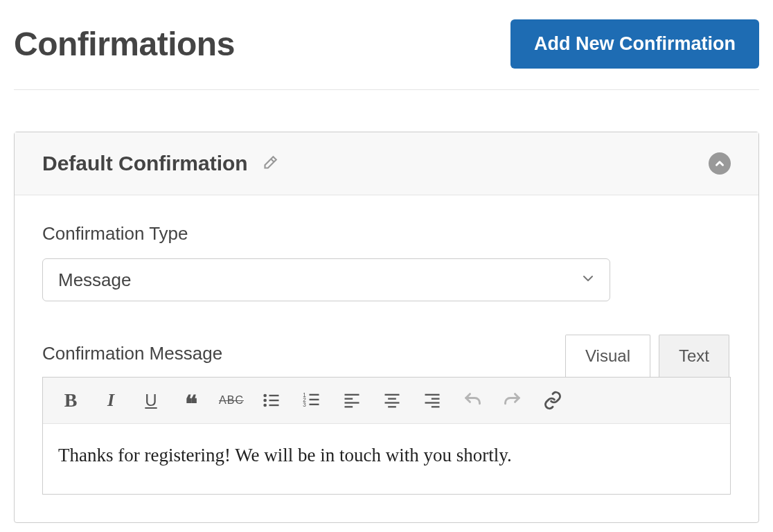 This screenshot has height=532, width=773. I want to click on undo-button, so click(472, 400).